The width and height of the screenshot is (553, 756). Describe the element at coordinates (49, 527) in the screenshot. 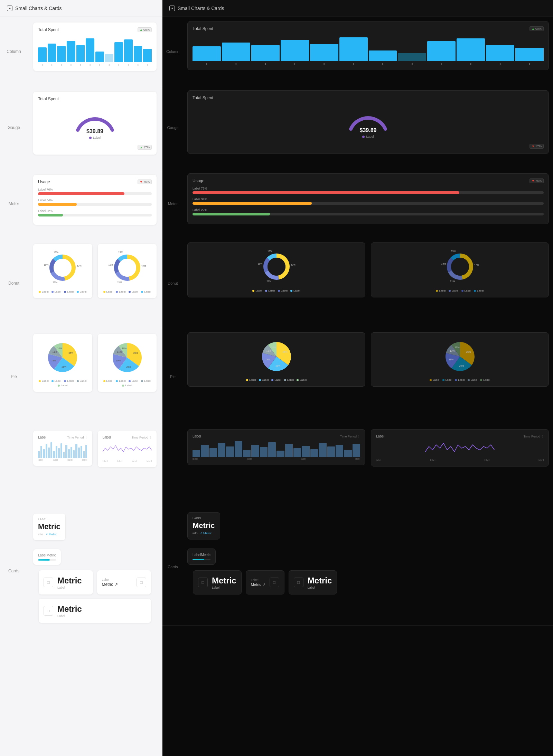

I see `metric-card-sm: LABEL Metric info ↗ Metric` at that location.